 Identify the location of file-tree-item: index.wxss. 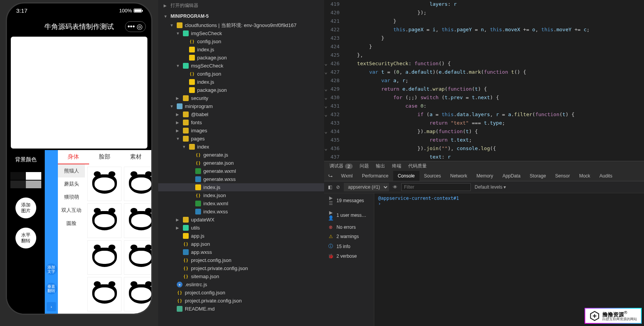
(241, 211).